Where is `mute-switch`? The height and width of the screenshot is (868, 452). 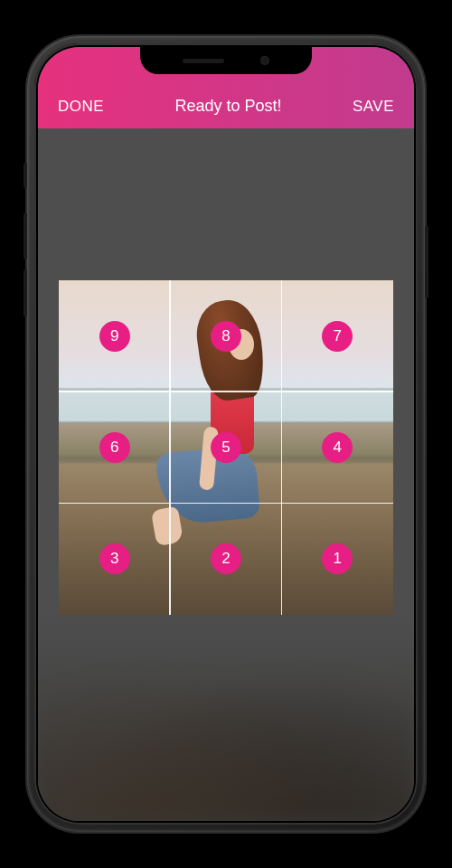
mute-switch is located at coordinates (25, 175).